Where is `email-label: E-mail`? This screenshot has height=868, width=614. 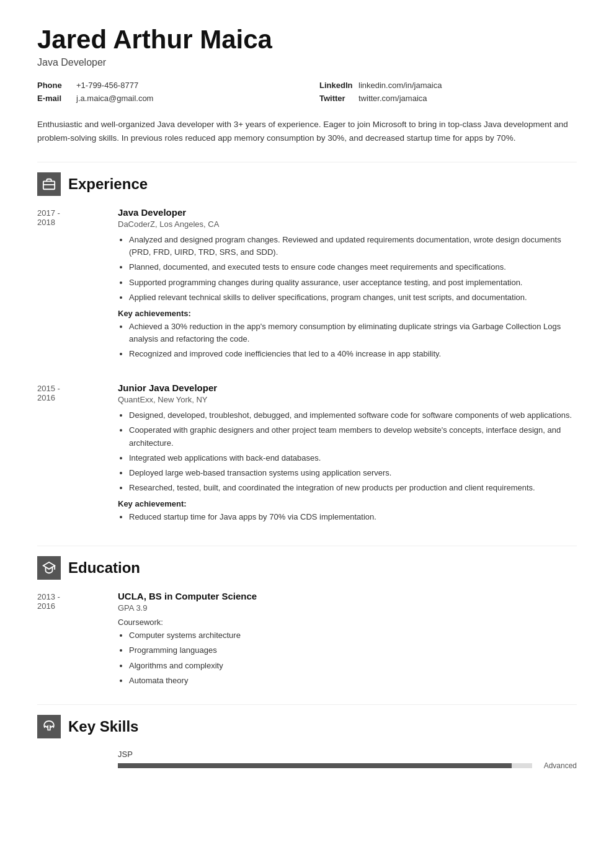
email-label: E-mail is located at coordinates (55, 98).